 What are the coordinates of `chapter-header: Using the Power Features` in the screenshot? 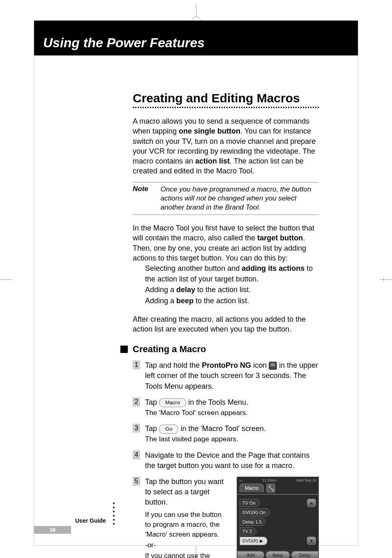 It's located at (196, 38).